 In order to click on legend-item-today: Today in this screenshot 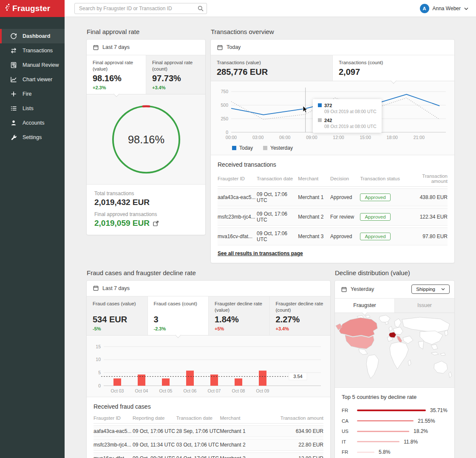, I will do `click(242, 148)`.